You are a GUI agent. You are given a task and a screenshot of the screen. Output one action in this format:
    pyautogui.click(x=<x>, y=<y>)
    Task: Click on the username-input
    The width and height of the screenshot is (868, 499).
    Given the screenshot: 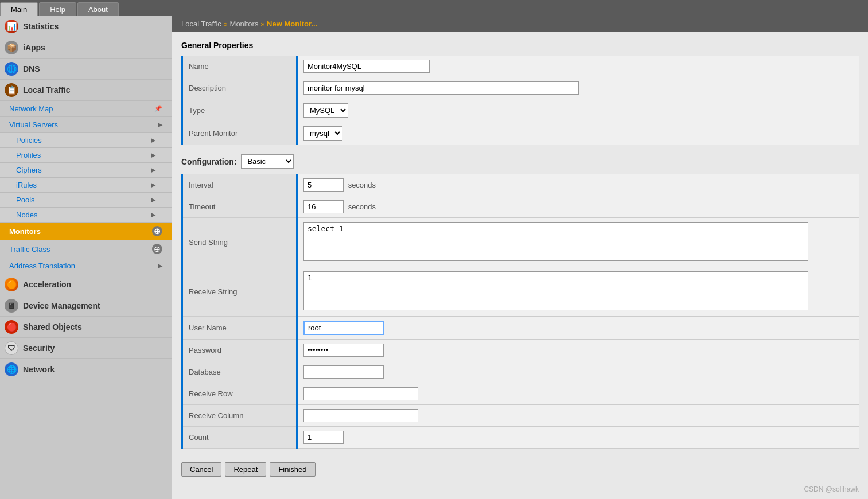 What is the action you would take?
    pyautogui.click(x=344, y=328)
    